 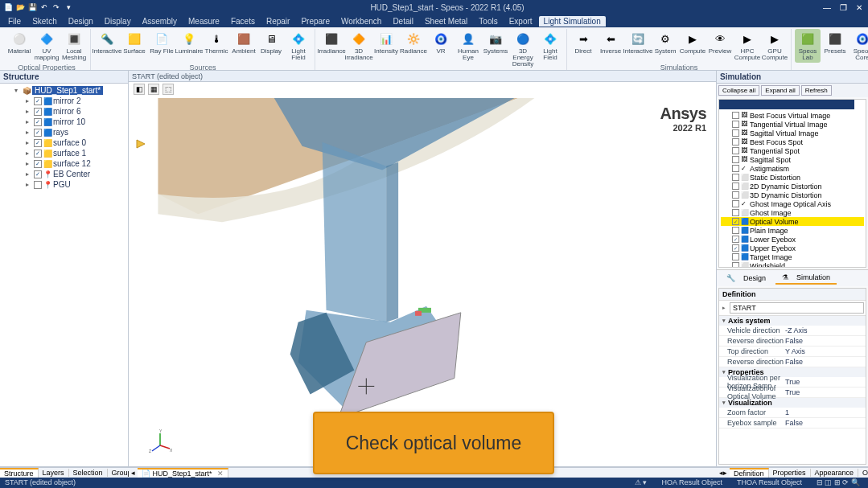 I want to click on ribbon-system-button: ⚙System, so click(x=665, y=43).